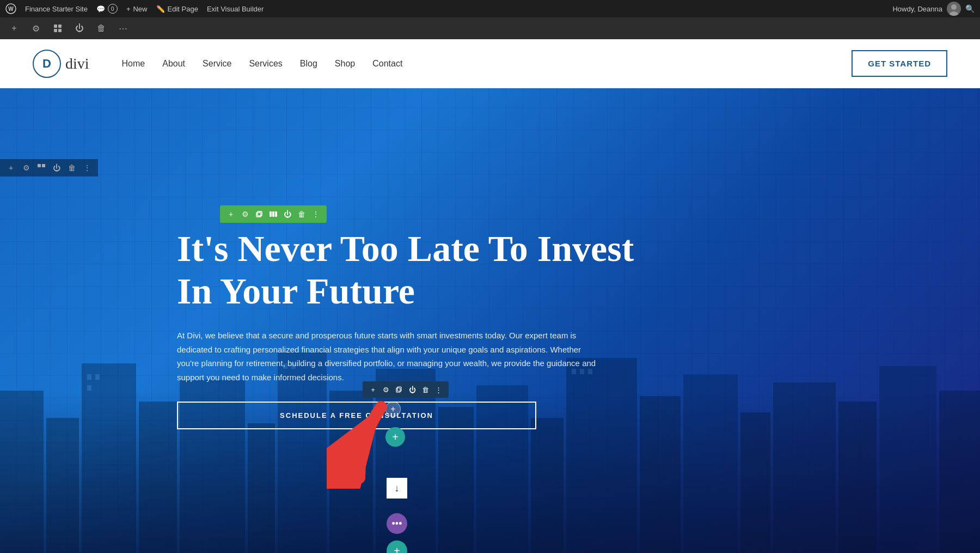 The image size is (980, 553). I want to click on edit-page-label: Edit Page, so click(183, 9).